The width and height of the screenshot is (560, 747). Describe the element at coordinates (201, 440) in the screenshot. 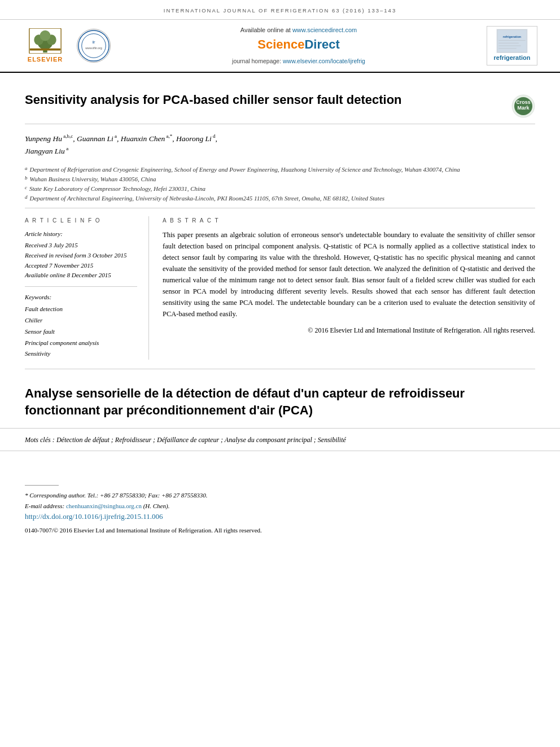

I see `mots-cles-text: Détection de défaut ; Refroidisseur ; Dé…` at that location.